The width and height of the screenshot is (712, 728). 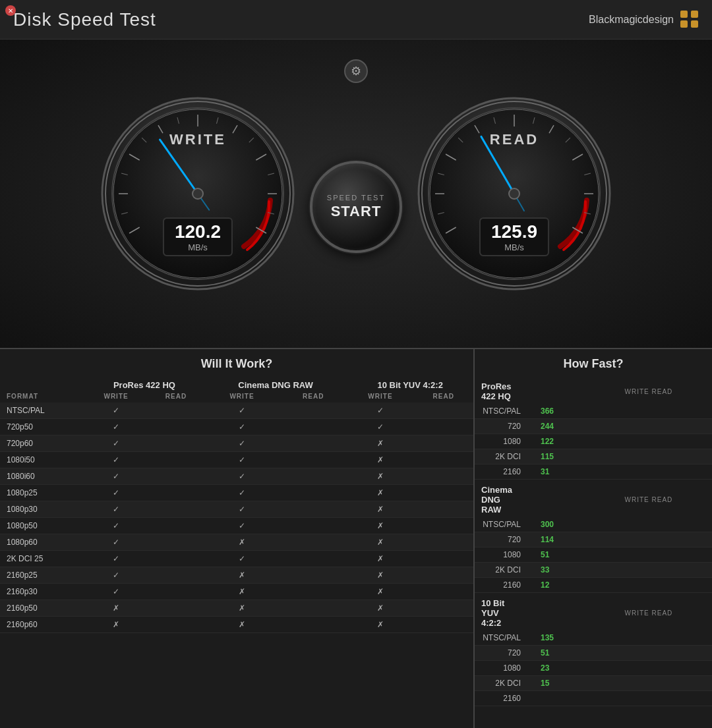 I want to click on start-label-main: START, so click(x=356, y=211).